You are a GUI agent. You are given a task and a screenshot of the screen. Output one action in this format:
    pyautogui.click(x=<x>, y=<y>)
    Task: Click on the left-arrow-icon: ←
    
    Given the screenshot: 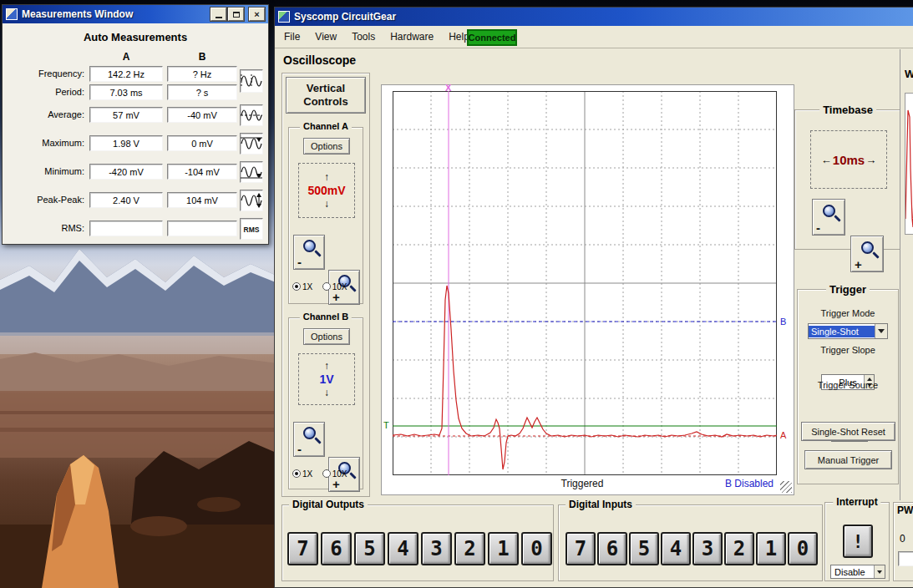 What is the action you would take?
    pyautogui.click(x=827, y=160)
    